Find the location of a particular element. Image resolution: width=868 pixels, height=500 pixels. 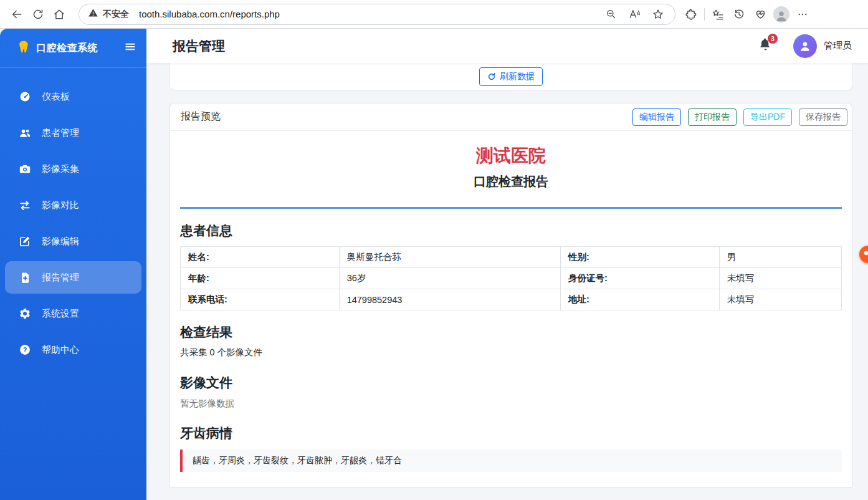

profile-icon is located at coordinates (781, 14).